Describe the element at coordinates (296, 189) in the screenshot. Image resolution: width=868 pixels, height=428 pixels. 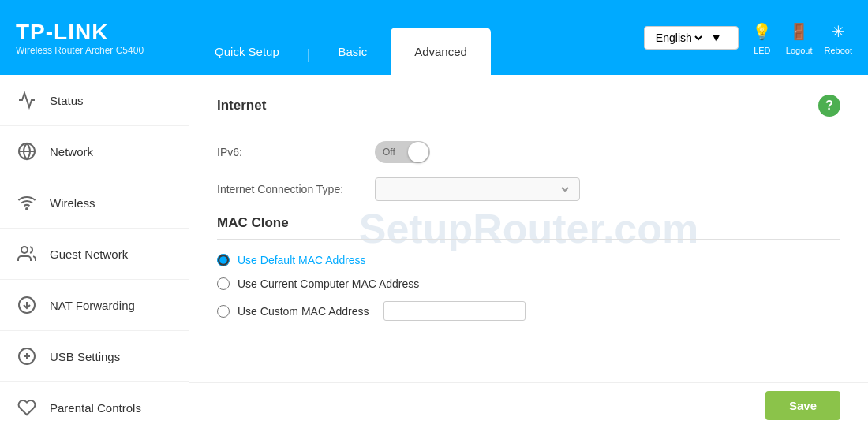
I see `connection-type-label: Internet Connection Type:` at that location.